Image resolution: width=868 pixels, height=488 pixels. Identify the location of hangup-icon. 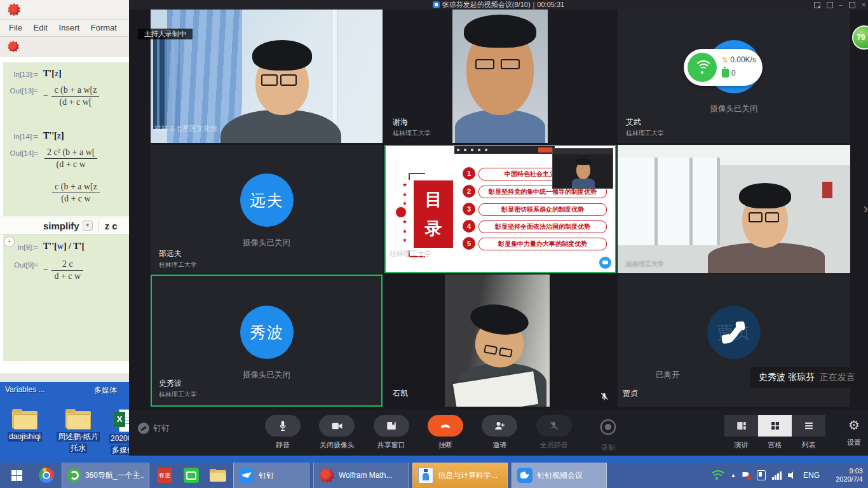
(445, 426).